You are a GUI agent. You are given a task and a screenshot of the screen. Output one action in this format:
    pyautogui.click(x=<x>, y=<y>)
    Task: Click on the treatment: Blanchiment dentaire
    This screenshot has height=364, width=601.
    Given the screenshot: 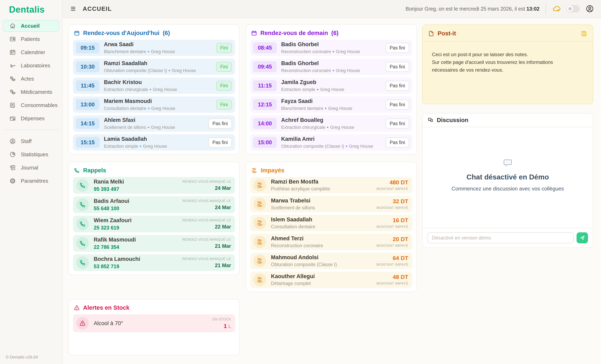 What is the action you would take?
    pyautogui.click(x=125, y=52)
    